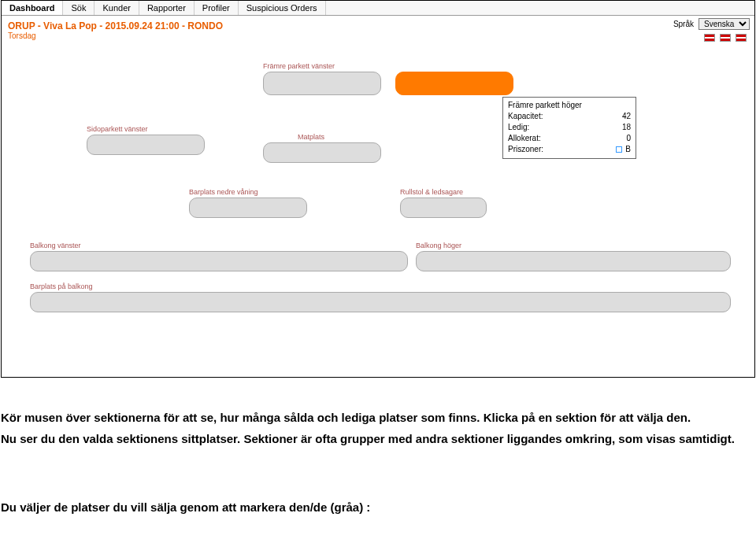  Describe the element at coordinates (573, 261) in the screenshot. I see `section-balkong-hoger` at that location.